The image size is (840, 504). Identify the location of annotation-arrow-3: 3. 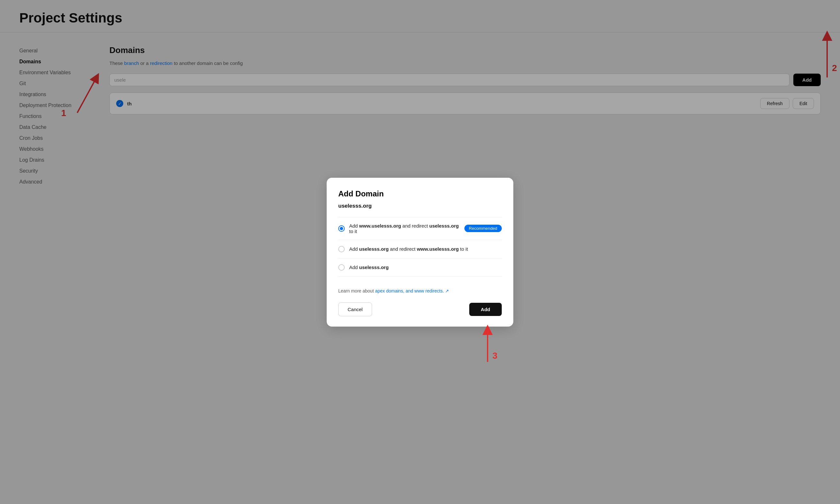
(484, 344).